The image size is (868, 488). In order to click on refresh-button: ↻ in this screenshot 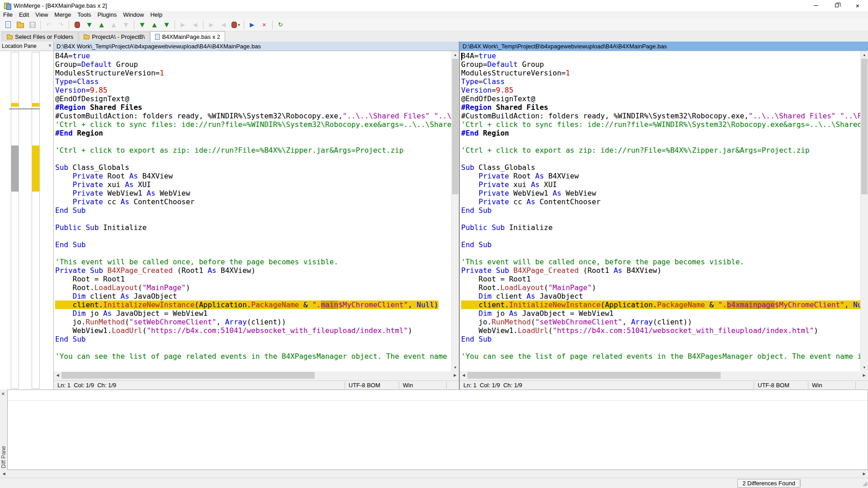, I will do `click(280, 25)`.